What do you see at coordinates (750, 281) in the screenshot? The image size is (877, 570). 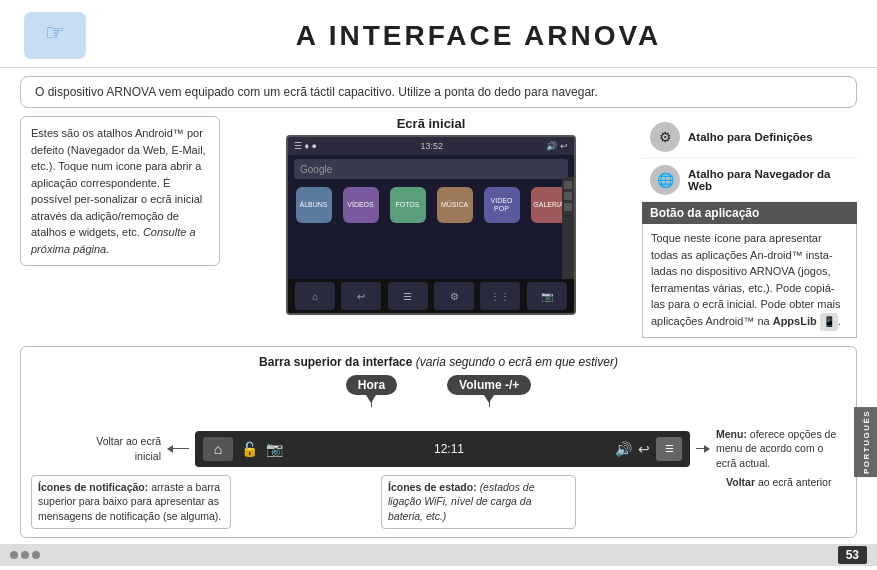 I see `app-button-description: Toque neste ícone para apresentar todas …` at bounding box center [750, 281].